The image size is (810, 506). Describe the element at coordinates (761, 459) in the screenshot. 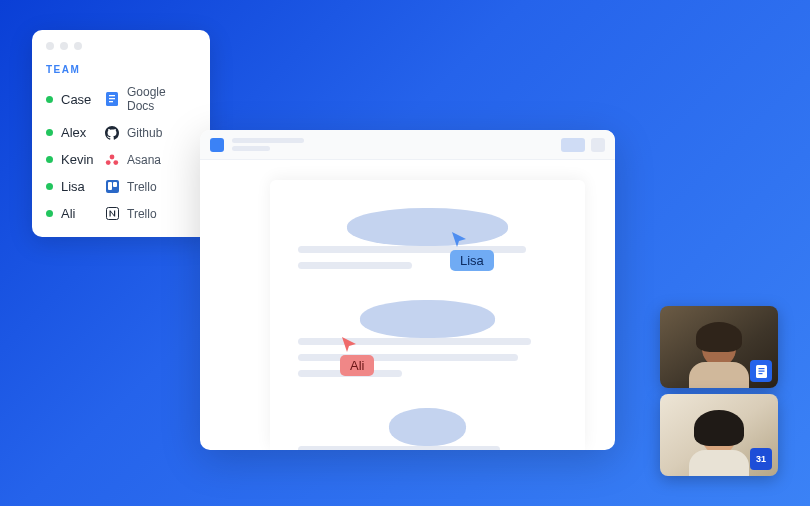

I see `google-calendar-icon: 31` at that location.